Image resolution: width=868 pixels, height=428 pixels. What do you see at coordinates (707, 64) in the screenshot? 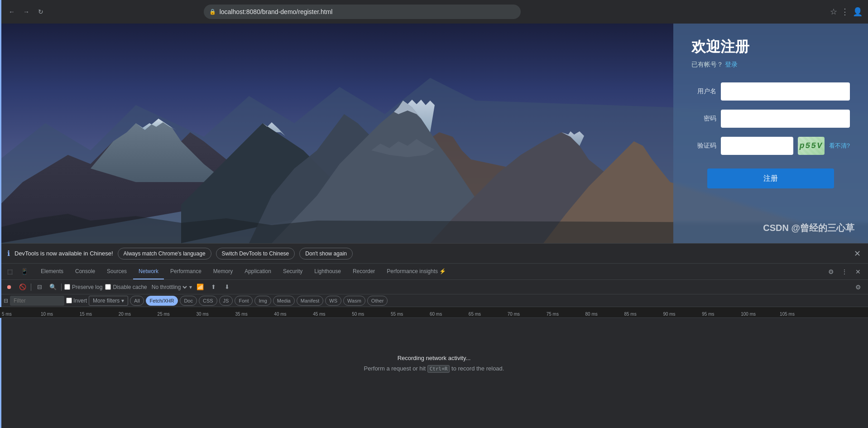
I see `has-account-text: 已有帐号？` at bounding box center [707, 64].